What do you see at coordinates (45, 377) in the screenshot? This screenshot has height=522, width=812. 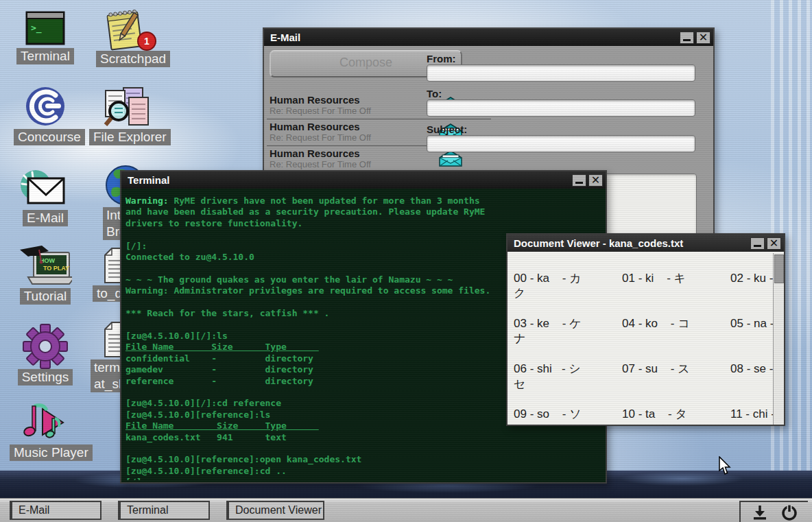 I see `icon-label: Settings` at bounding box center [45, 377].